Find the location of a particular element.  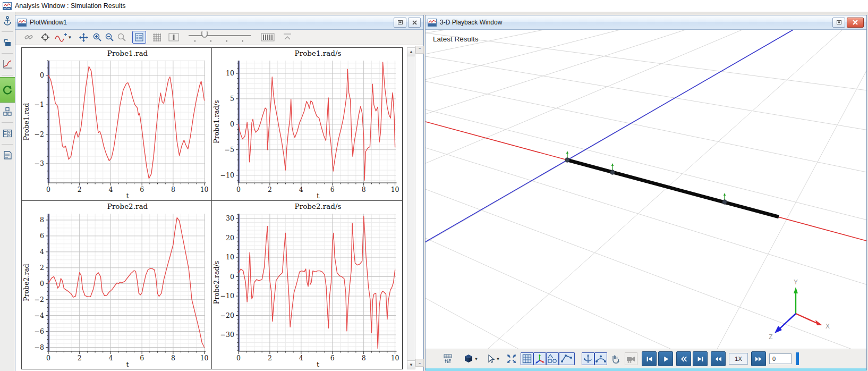

plot-probe1-rad: −3−2−100246810Probe1.radtProbe1.rad is located at coordinates (117, 124).